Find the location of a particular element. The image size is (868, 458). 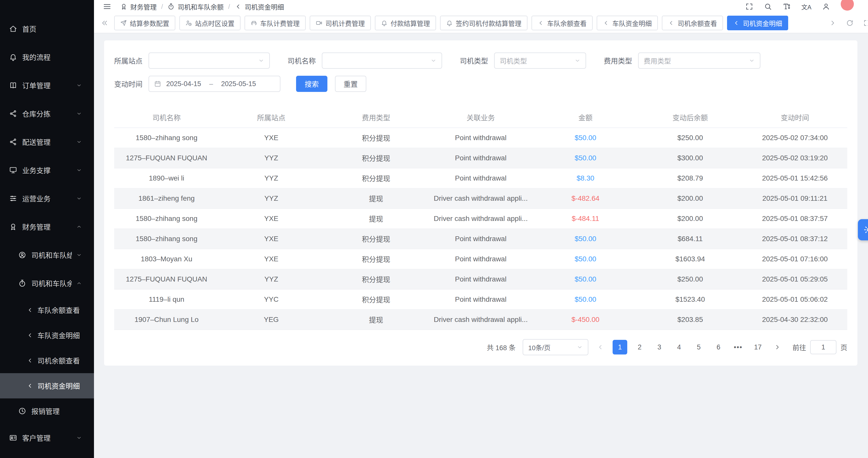

avatar is located at coordinates (847, 5).